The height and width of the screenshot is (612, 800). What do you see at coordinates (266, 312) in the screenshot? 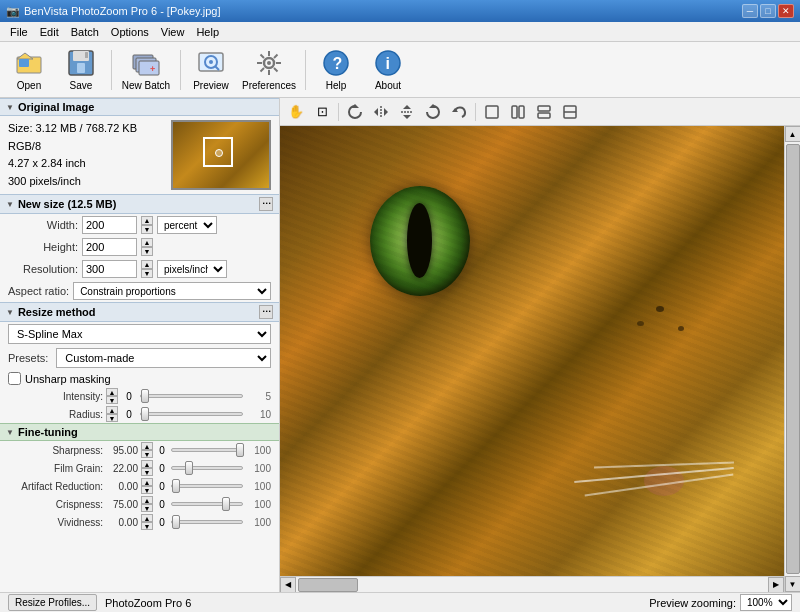
I see `expand-btn-2: ⋯` at bounding box center [266, 312].